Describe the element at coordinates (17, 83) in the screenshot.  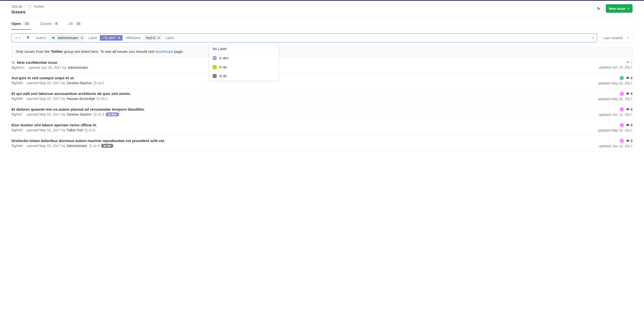
I see `issue-ref: flight#9` at that location.